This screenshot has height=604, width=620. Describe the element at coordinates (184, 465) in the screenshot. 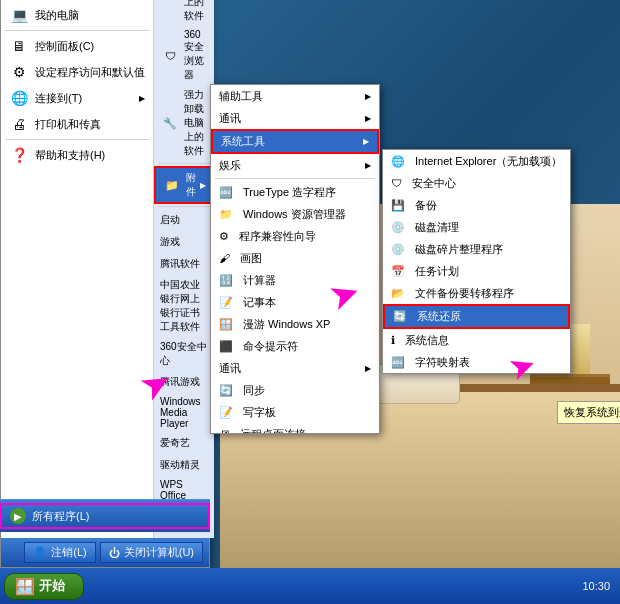

I see `right-menu-driver: 驱动精灵` at that location.